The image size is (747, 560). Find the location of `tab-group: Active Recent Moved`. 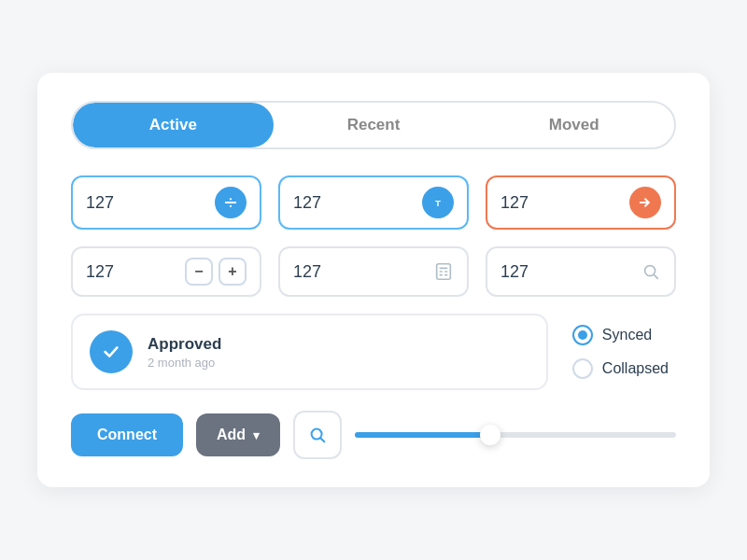

tab-group: Active Recent Moved is located at coordinates (374, 125).